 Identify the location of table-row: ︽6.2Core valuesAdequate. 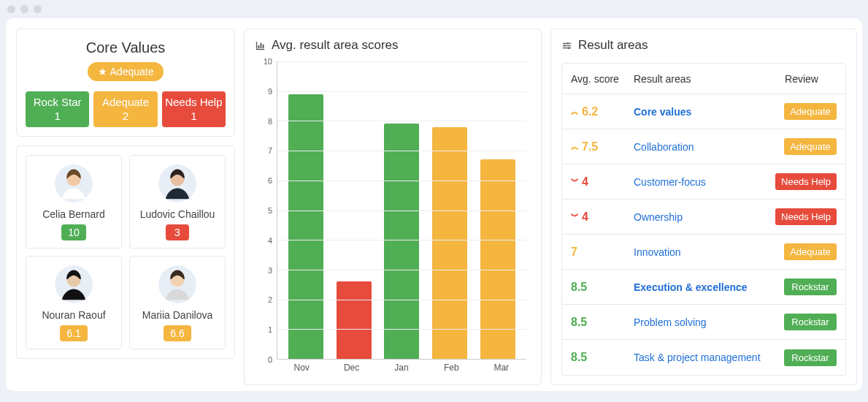
(704, 112).